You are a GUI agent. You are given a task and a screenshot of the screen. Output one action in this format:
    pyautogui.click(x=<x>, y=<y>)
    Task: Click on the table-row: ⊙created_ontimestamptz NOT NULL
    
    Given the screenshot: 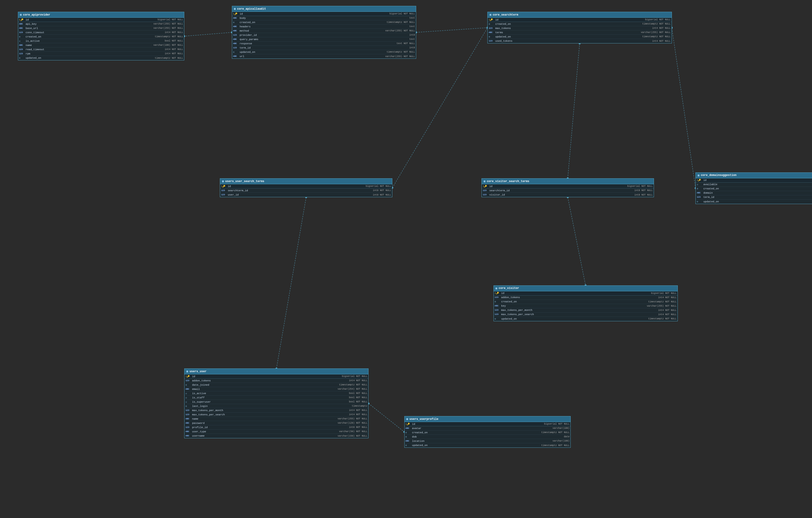 What is the action you would take?
    pyautogui.click(x=101, y=37)
    